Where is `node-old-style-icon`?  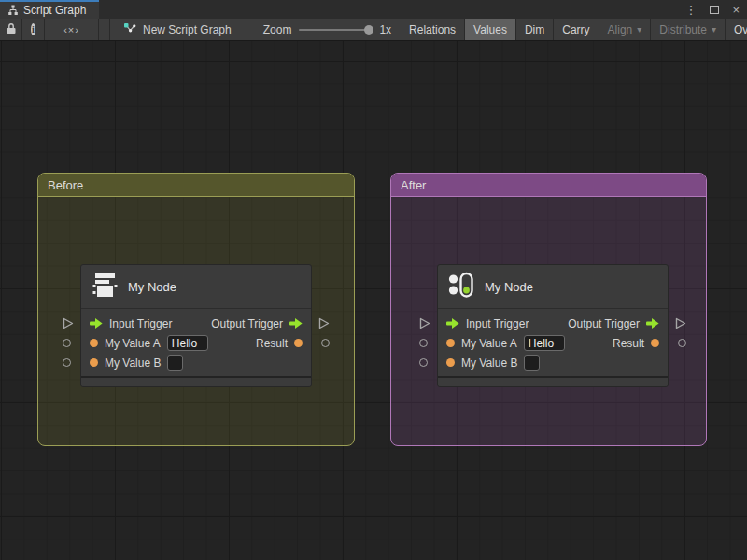
node-old-style-icon is located at coordinates (105, 287).